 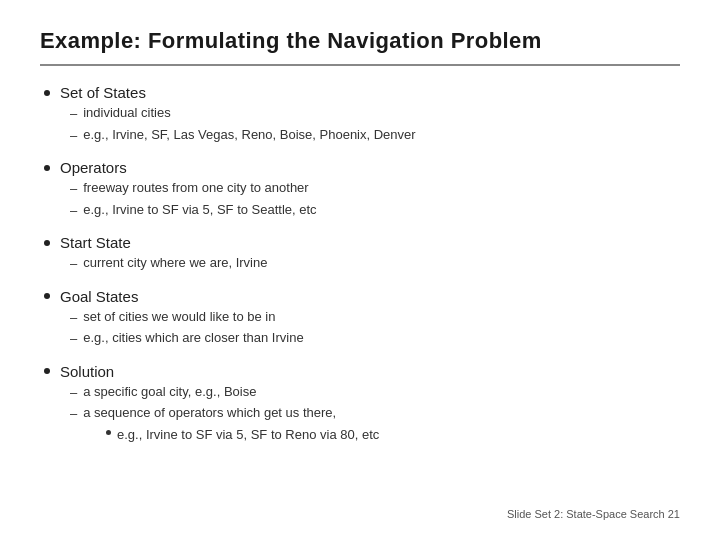 What do you see at coordinates (47, 93) in the screenshot?
I see `bullet-dot-set-of-states` at bounding box center [47, 93].